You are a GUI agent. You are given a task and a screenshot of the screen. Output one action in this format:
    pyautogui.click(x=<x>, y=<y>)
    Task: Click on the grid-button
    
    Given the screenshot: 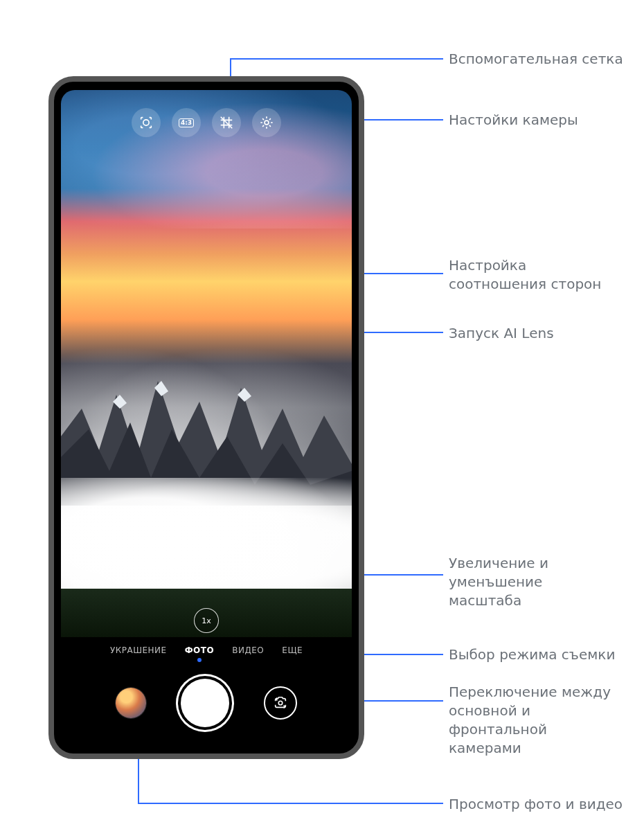 What is the action you would take?
    pyautogui.click(x=226, y=123)
    